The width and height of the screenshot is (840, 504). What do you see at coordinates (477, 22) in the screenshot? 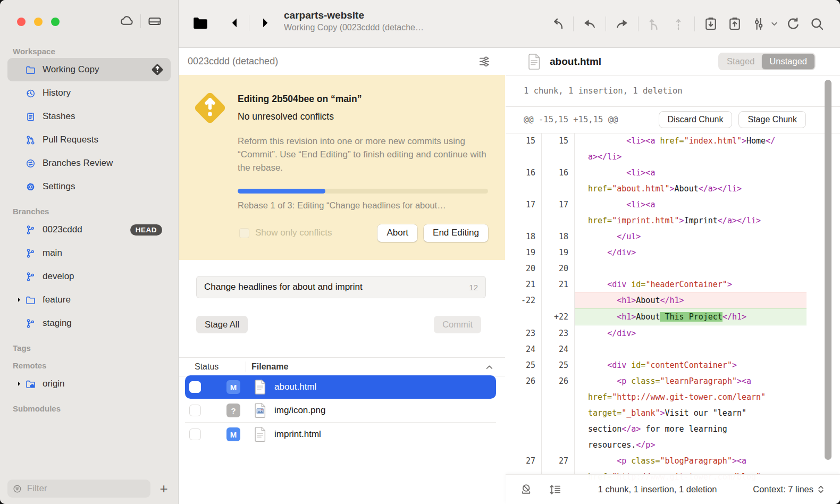
I see `quick-actions-wand-icon` at bounding box center [477, 22].